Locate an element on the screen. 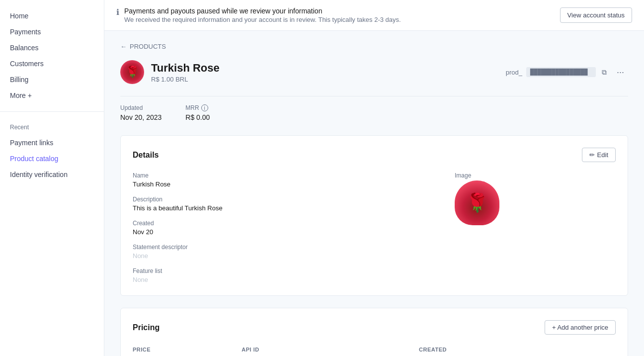 Image resolution: width=644 pixels, height=356 pixels. details-title: Details is located at coordinates (146, 155).